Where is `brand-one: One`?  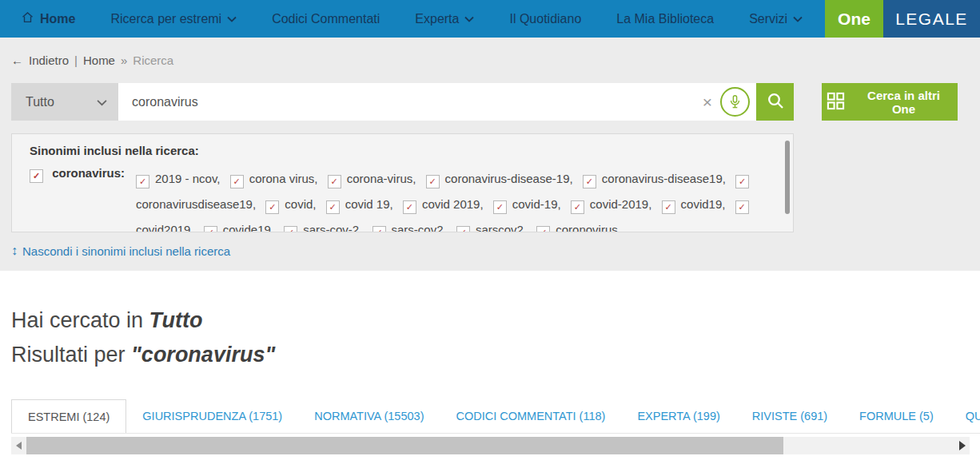
brand-one: One is located at coordinates (854, 19).